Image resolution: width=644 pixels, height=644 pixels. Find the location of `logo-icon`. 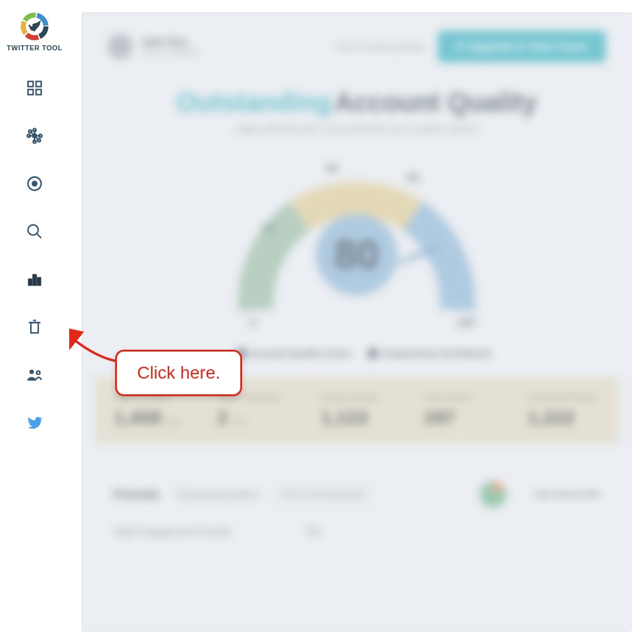

logo-icon is located at coordinates (35, 26).